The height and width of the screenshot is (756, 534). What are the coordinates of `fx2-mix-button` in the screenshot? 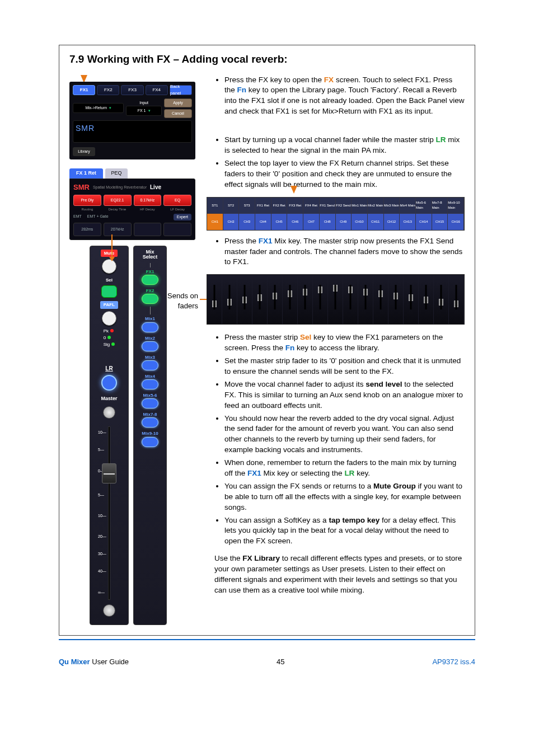 It's located at (150, 299).